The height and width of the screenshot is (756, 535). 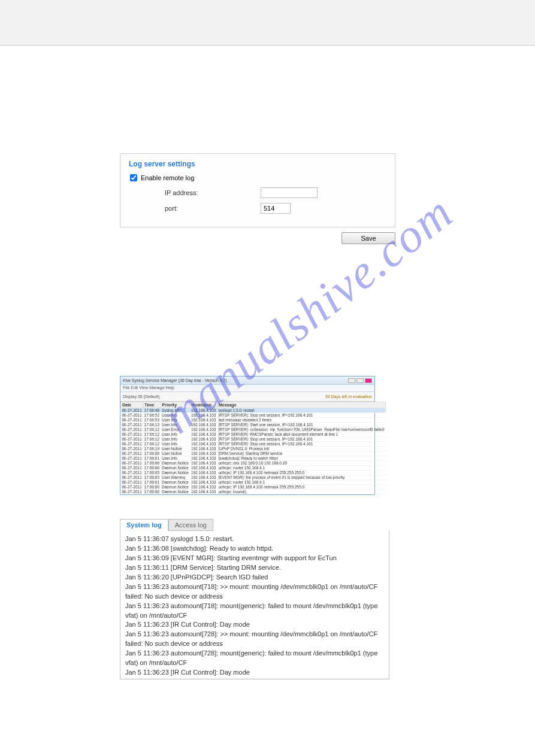 I want to click on log-line: Jan 5 11:36:09 [EVENT MGR]: Starting eve…, so click(x=255, y=558).